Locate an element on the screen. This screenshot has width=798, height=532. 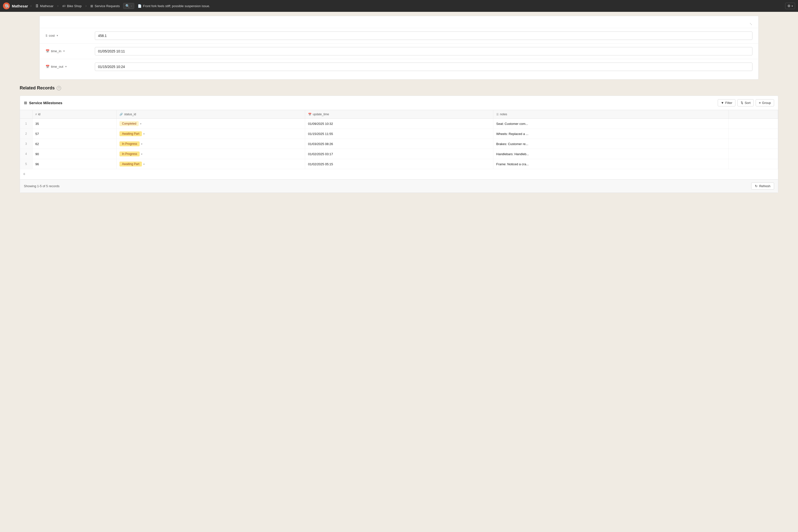
top-navigation: 🐘 Mathesar › 🗄 Mathesar › 🏷 Bike Shop › … is located at coordinates (399, 6).